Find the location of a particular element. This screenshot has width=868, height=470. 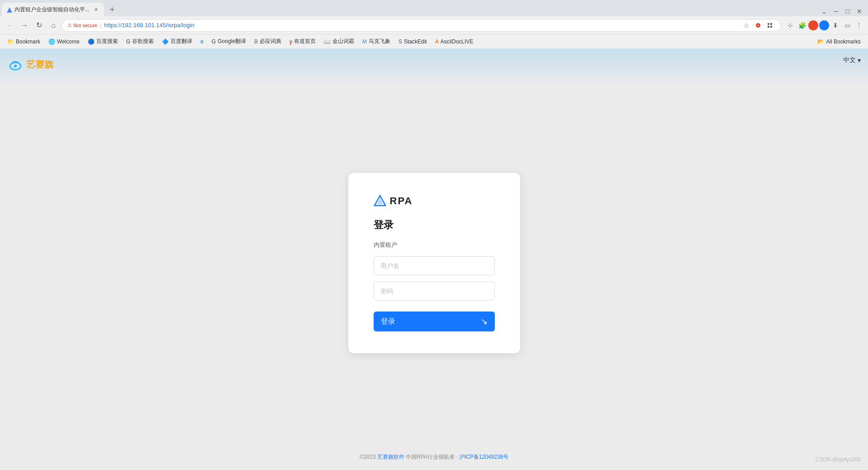

rpa-logo-text: RPA is located at coordinates (402, 201).